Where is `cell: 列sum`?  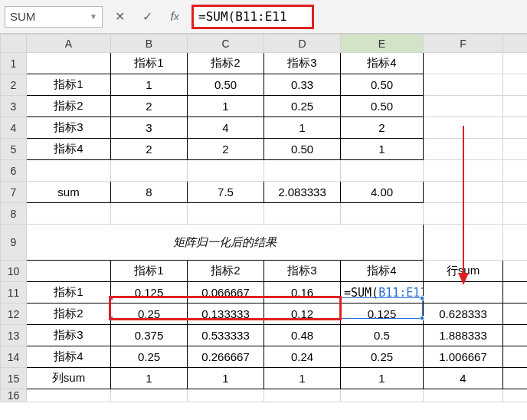
cell: 列sum is located at coordinates (69, 379).